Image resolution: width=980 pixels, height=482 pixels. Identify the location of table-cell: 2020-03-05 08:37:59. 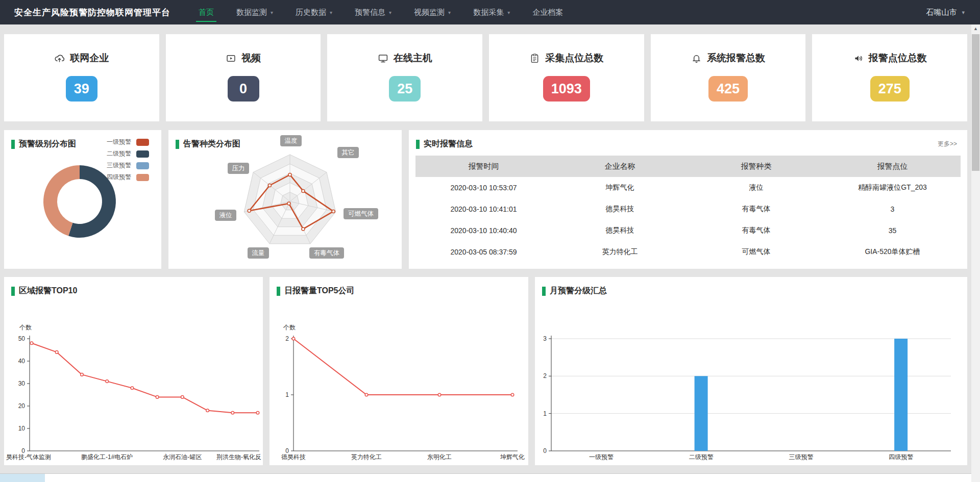
(484, 252).